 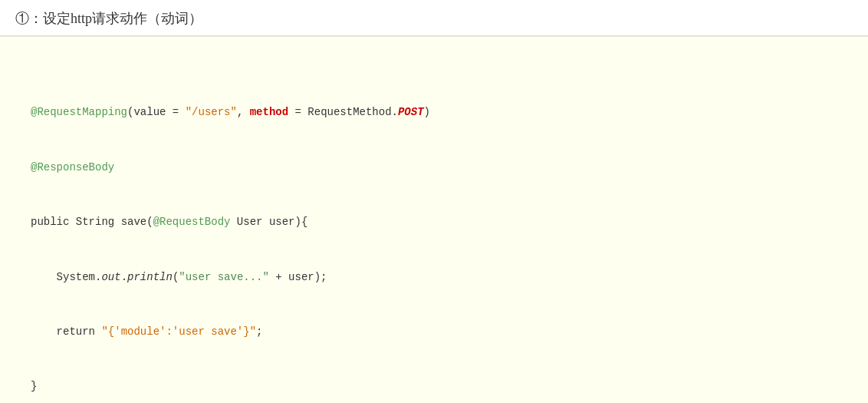 What do you see at coordinates (34, 386) in the screenshot?
I see `close-brace-1: }` at bounding box center [34, 386].